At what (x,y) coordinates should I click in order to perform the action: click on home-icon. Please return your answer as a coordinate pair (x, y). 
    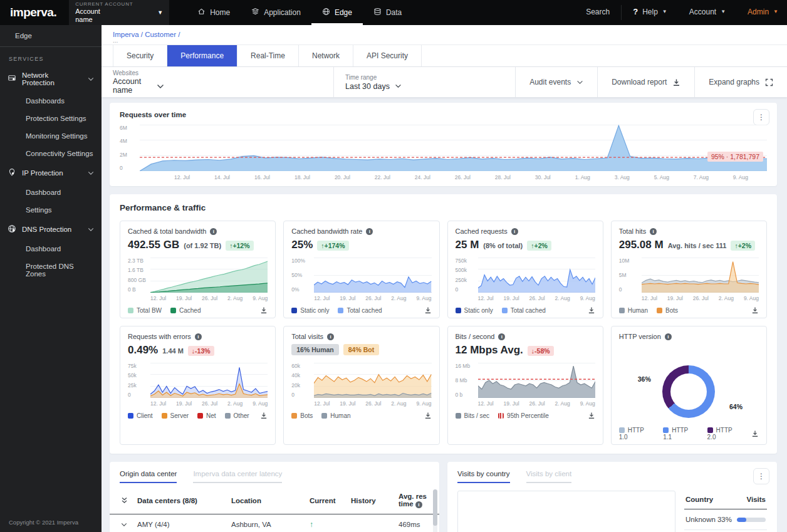
    Looking at the image, I should click on (202, 13).